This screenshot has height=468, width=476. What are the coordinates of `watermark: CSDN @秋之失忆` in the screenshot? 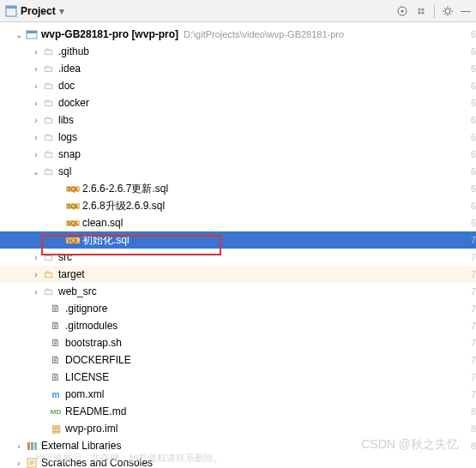 It's located at (410, 445).